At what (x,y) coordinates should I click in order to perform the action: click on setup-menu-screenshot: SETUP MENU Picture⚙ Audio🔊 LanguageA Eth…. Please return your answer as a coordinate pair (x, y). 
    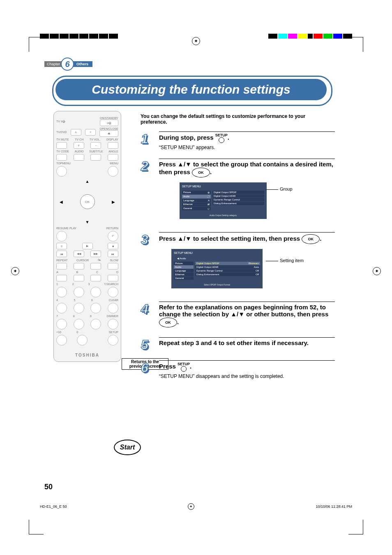
    Looking at the image, I should click on (223, 200).